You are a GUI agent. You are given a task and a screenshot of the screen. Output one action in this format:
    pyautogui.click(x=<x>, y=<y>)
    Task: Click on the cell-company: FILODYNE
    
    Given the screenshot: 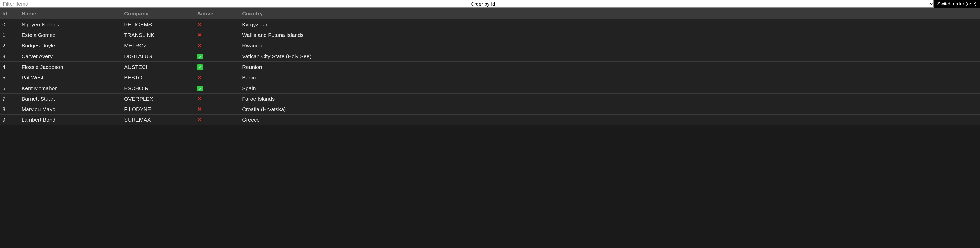 What is the action you would take?
    pyautogui.click(x=159, y=109)
    